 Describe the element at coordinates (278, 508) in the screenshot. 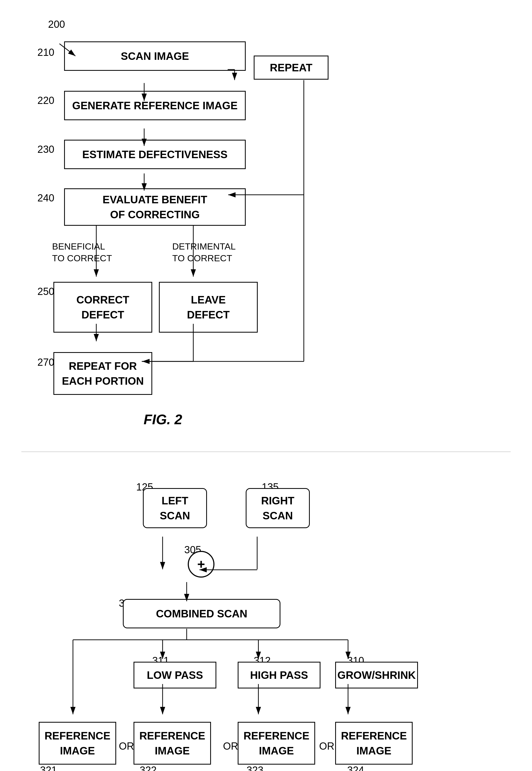

I see `right-scan-label: RIGHT SCAN` at that location.